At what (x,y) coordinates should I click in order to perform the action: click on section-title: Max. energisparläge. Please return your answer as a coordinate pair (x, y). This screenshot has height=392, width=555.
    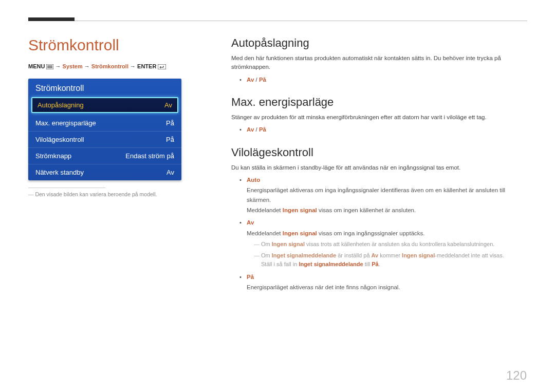
    Looking at the image, I should click on (379, 102).